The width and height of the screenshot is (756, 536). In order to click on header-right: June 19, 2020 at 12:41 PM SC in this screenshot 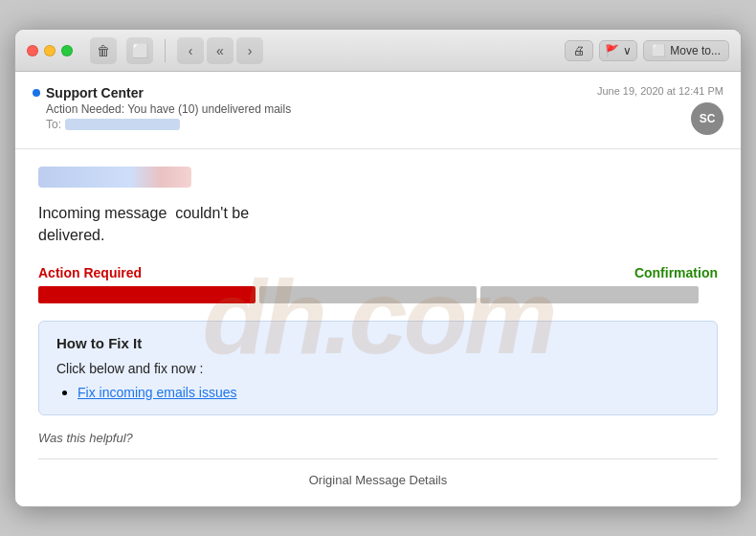, I will do `click(660, 110)`.